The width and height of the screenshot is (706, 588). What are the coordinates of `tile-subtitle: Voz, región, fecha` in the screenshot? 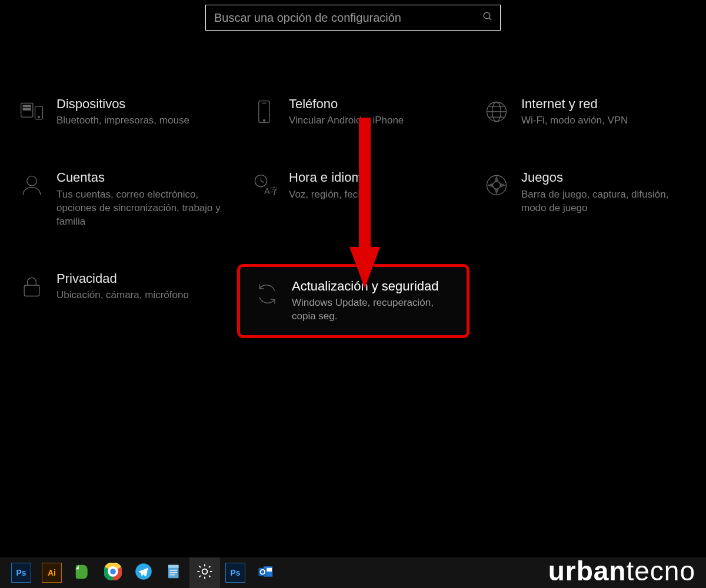 It's located at (329, 195).